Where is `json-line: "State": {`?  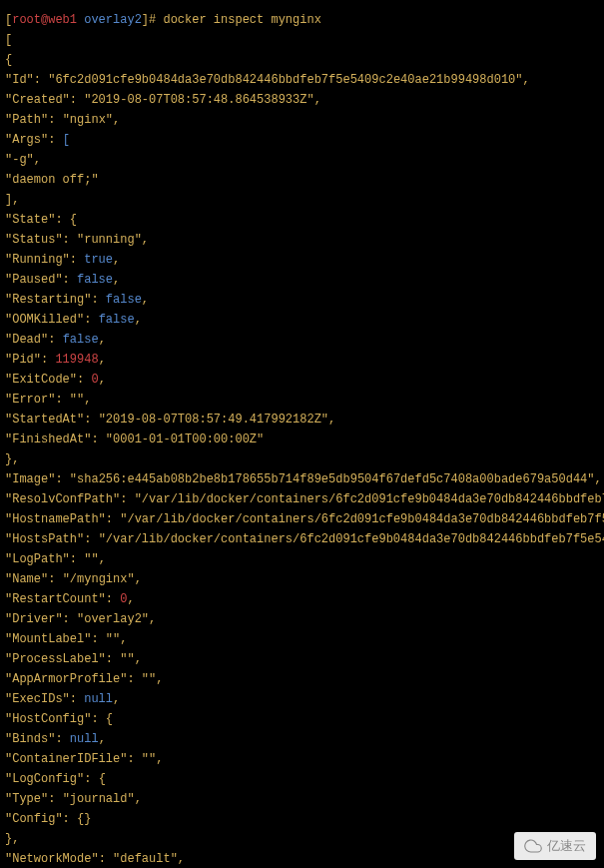
json-line: "State": { is located at coordinates (302, 220).